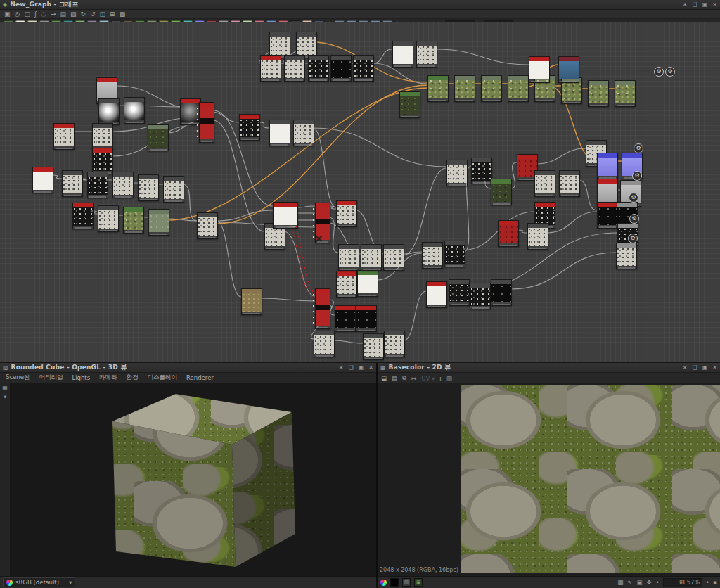 The height and width of the screenshot is (588, 720). Describe the element at coordinates (18, 378) in the screenshot. I see `view3d-menu-0: Scene씬` at that location.